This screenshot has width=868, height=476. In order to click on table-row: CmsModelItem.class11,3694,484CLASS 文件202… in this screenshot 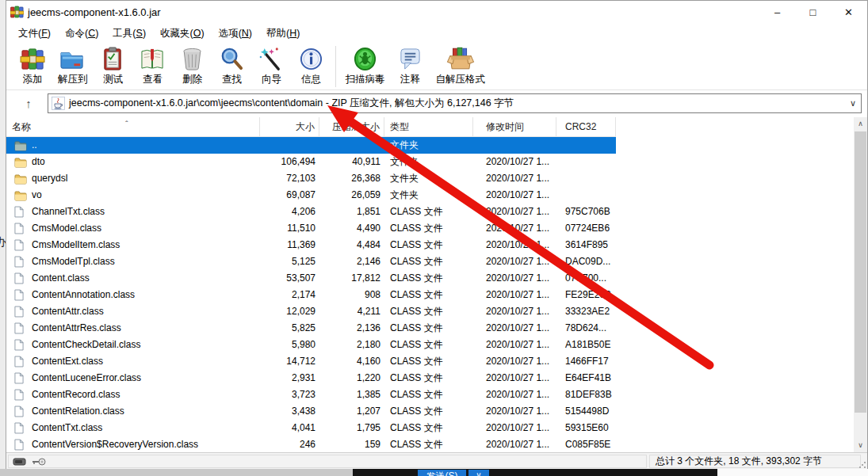, I will do `click(311, 246)`.